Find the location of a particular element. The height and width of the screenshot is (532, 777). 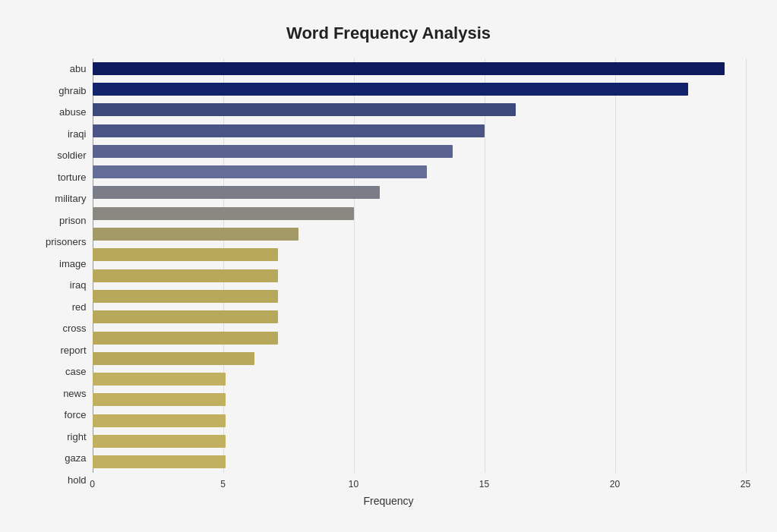

y-label: prison is located at coordinates (59, 220).